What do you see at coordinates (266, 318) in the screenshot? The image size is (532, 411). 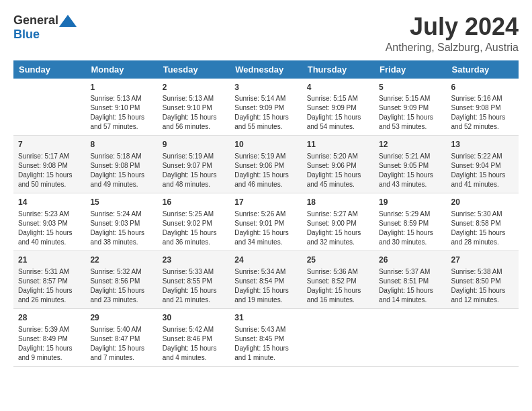 I see `day-number: 31` at bounding box center [266, 318].